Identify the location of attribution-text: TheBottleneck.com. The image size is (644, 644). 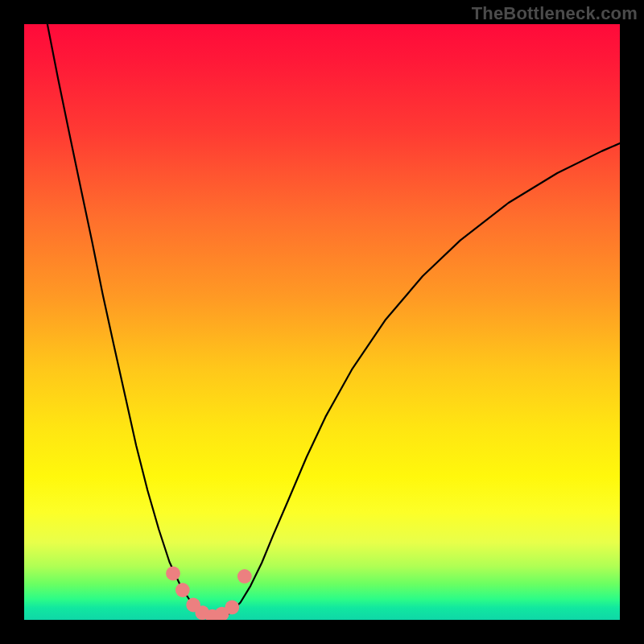
(555, 14).